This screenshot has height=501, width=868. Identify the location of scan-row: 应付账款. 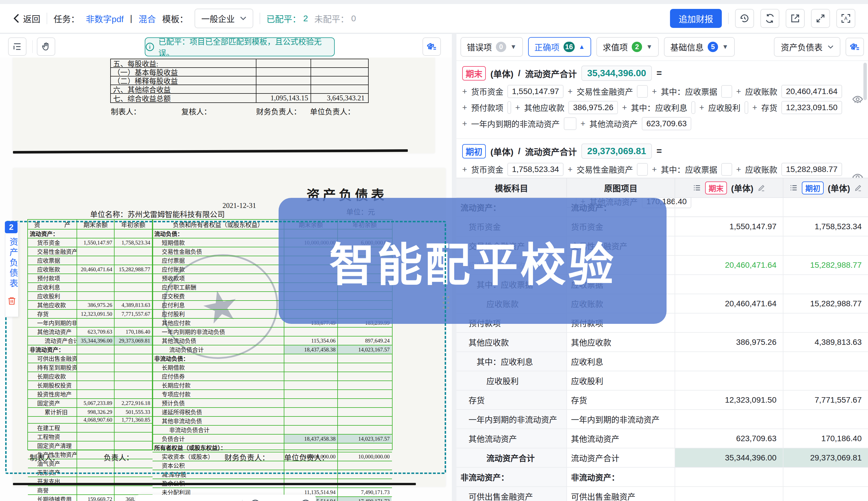
(272, 270).